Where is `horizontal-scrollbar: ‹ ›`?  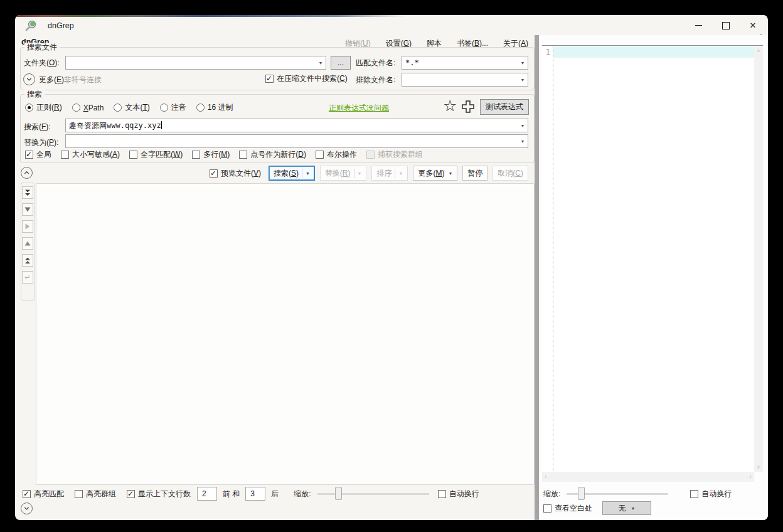 horizontal-scrollbar: ‹ › is located at coordinates (648, 477).